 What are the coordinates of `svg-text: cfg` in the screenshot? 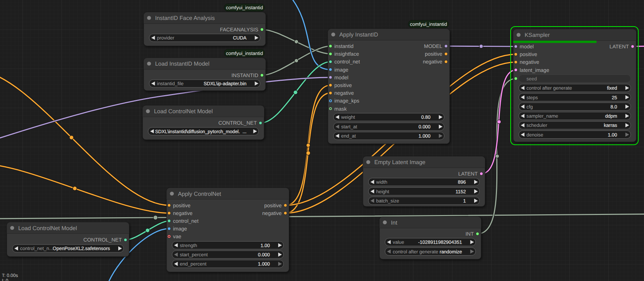 It's located at (530, 107).